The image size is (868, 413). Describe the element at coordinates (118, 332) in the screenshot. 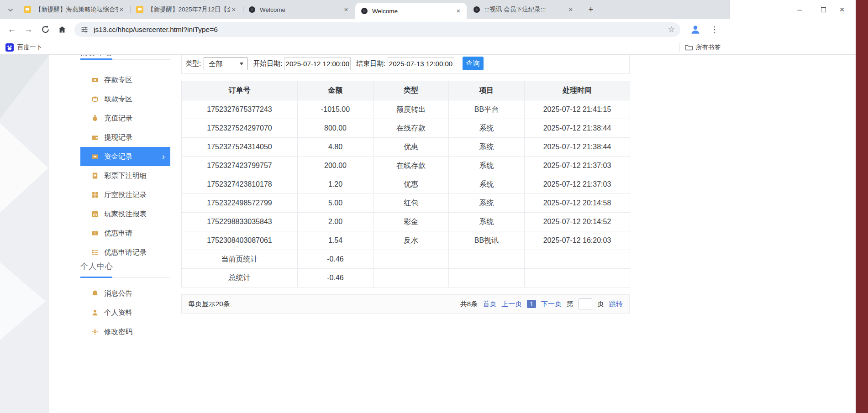

I see `sidebar-item-label: 修改密码` at that location.